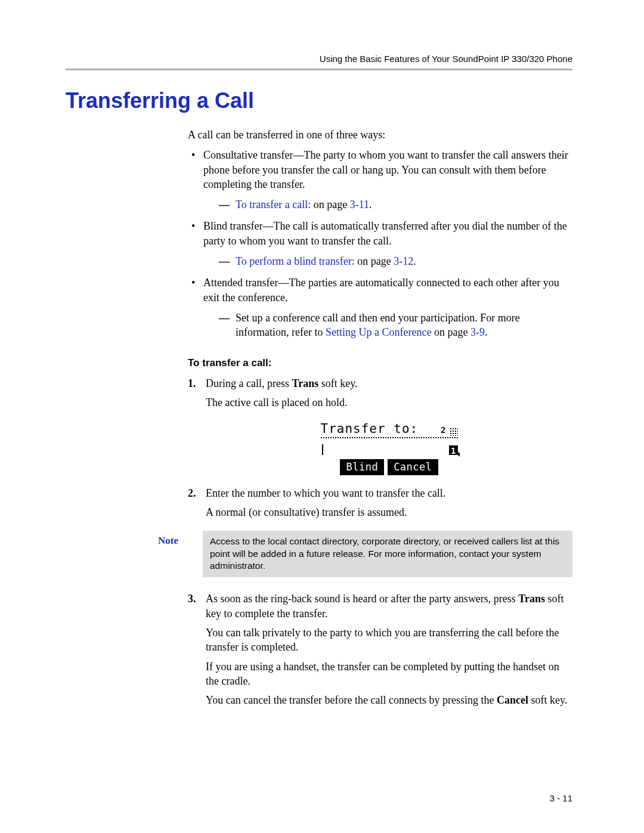 This screenshot has height=833, width=644. Describe the element at coordinates (382, 290) in the screenshot. I see `bullet-text: Attended transfer—The parties are automa…` at that location.